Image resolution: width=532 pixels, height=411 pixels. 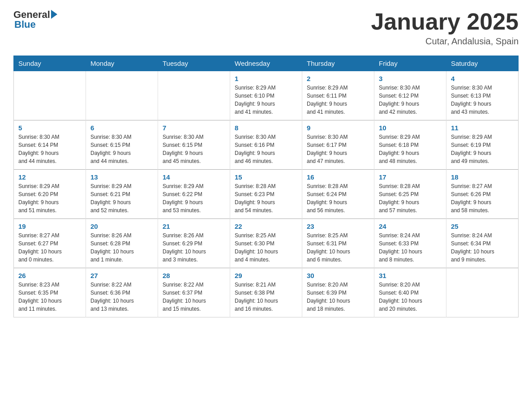 What do you see at coordinates (35, 20) in the screenshot?
I see `logo: General Blue` at bounding box center [35, 20].